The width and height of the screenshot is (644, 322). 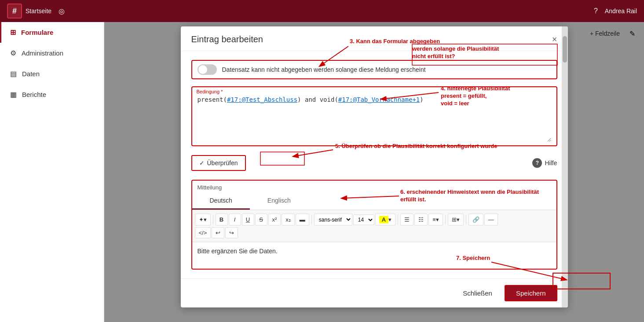 I want to click on rte-hr-button: —, so click(x=491, y=219).